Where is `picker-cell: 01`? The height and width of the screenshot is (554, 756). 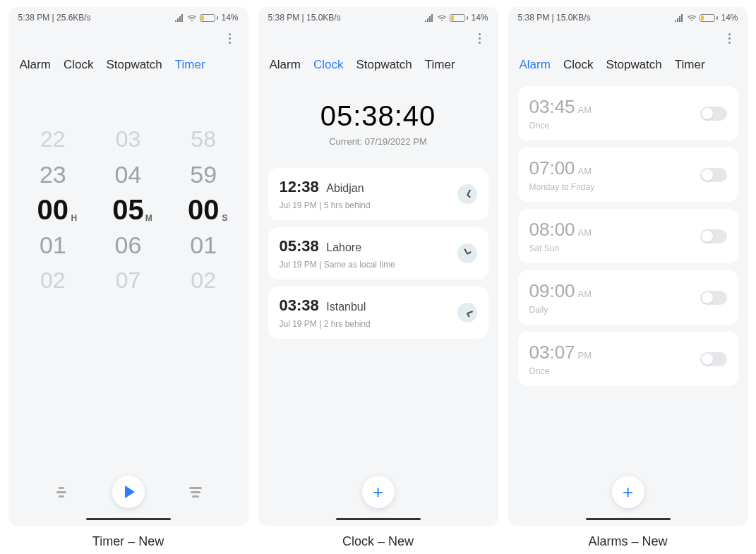
picker-cell: 01 is located at coordinates (53, 245).